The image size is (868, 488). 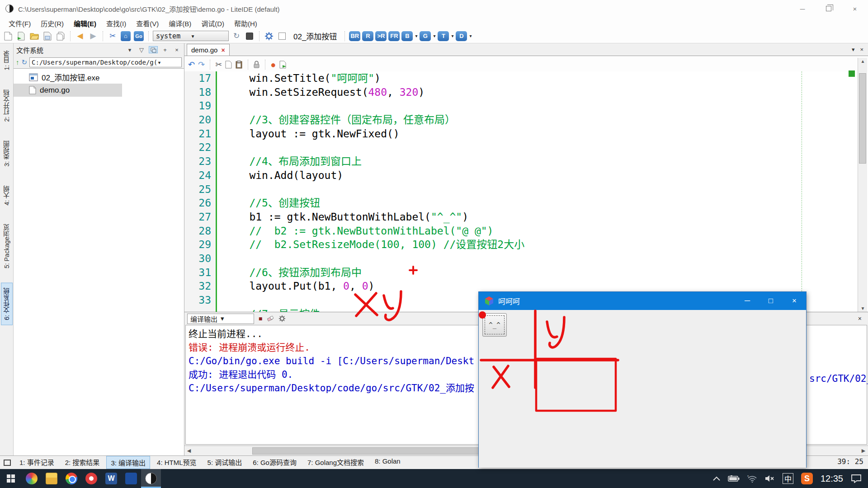 I want to click on build-badge-D: D, so click(x=461, y=36).